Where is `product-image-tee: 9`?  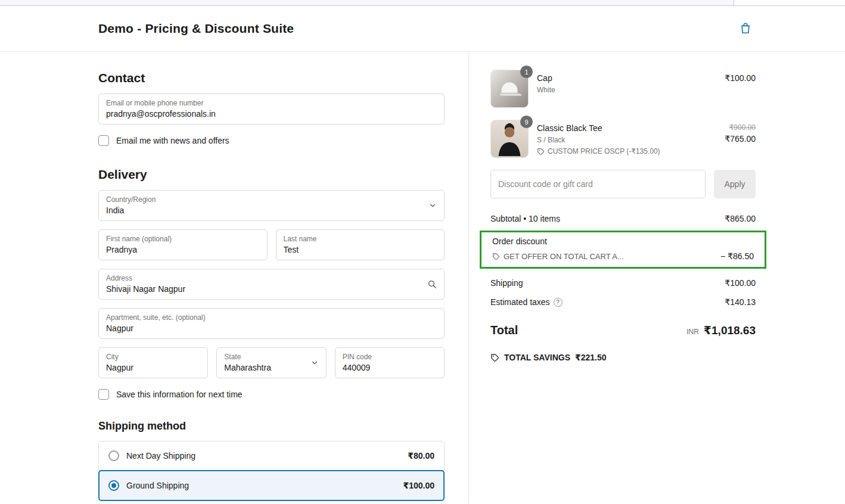
product-image-tee: 9 is located at coordinates (510, 139).